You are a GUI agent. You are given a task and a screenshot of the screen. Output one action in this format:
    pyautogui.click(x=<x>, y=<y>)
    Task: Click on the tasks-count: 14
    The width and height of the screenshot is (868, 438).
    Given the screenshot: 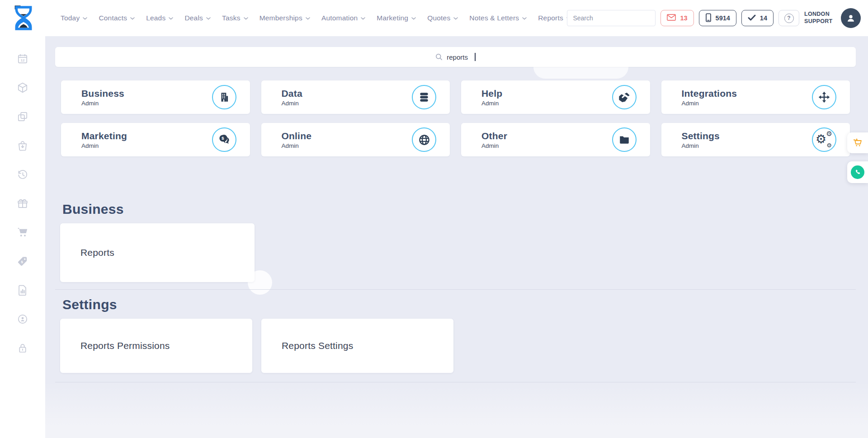 What is the action you would take?
    pyautogui.click(x=764, y=18)
    